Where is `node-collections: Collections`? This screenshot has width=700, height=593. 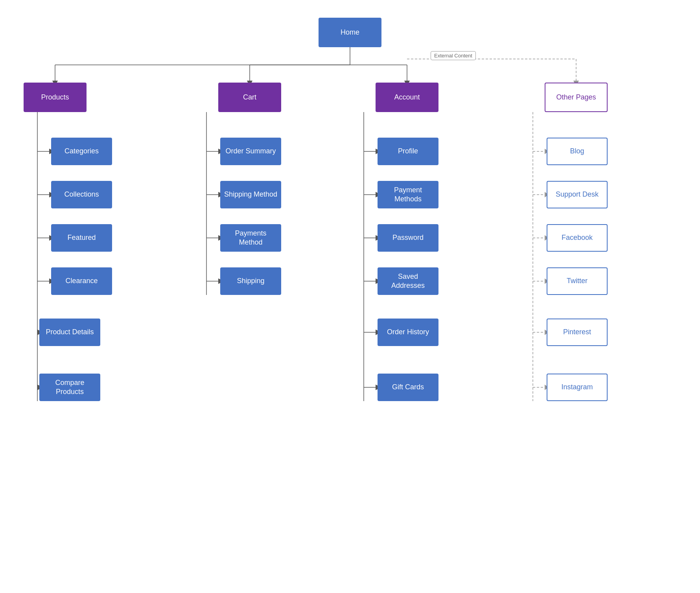
node-collections: Collections is located at coordinates (82, 195).